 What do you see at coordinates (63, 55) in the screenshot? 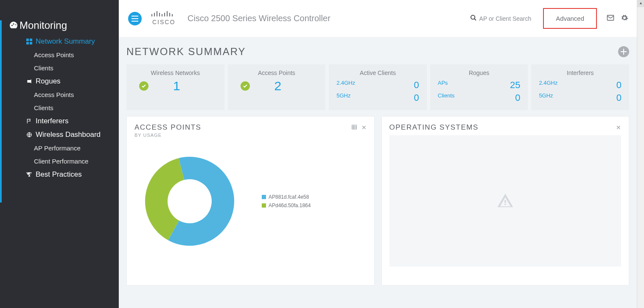
I see `sidebar-leaf-access-points: Access Points` at bounding box center [63, 55].